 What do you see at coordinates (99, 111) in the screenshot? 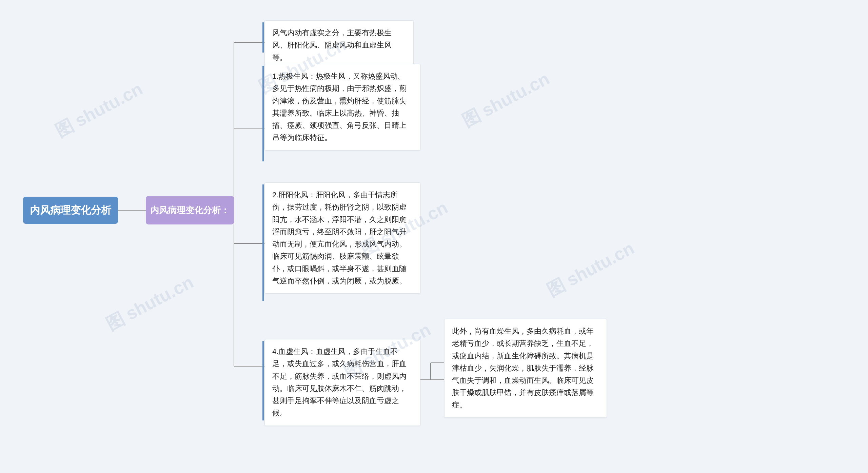
I see `watermark-1: 图 shutu.cn` at bounding box center [99, 111].